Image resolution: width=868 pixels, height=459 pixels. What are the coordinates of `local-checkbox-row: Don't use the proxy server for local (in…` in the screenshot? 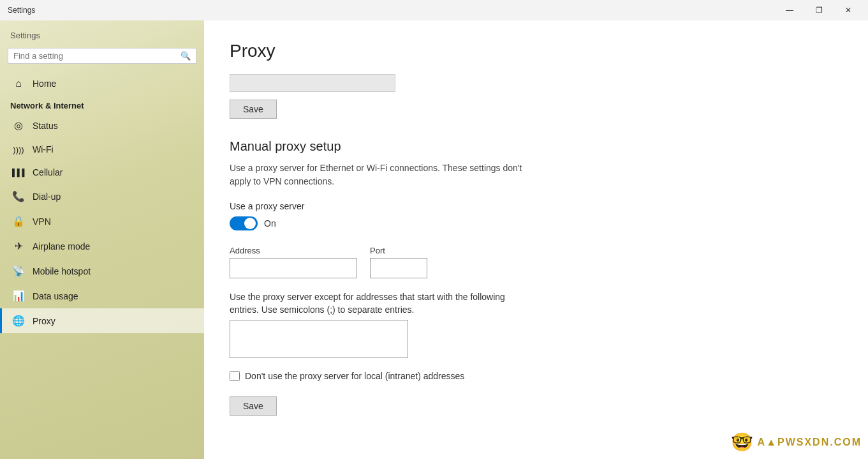 It's located at (536, 376).